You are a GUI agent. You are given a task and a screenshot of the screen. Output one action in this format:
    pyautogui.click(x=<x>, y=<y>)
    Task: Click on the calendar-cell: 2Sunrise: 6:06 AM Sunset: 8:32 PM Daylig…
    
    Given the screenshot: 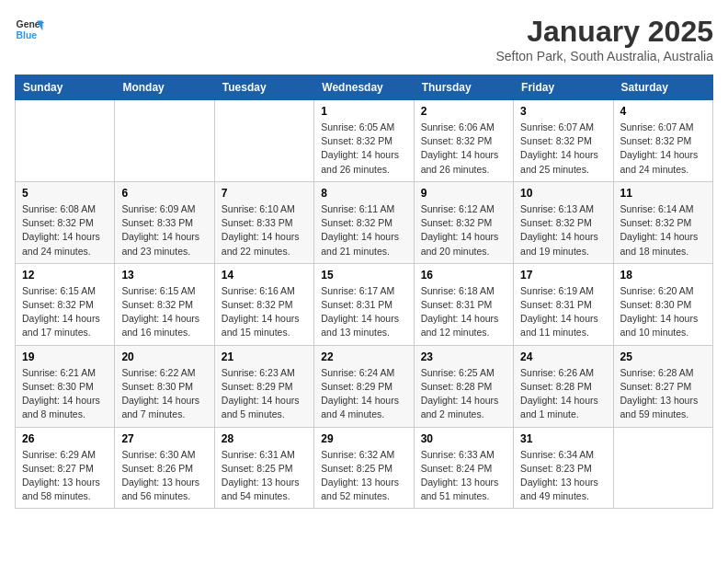 What is the action you would take?
    pyautogui.click(x=463, y=142)
    